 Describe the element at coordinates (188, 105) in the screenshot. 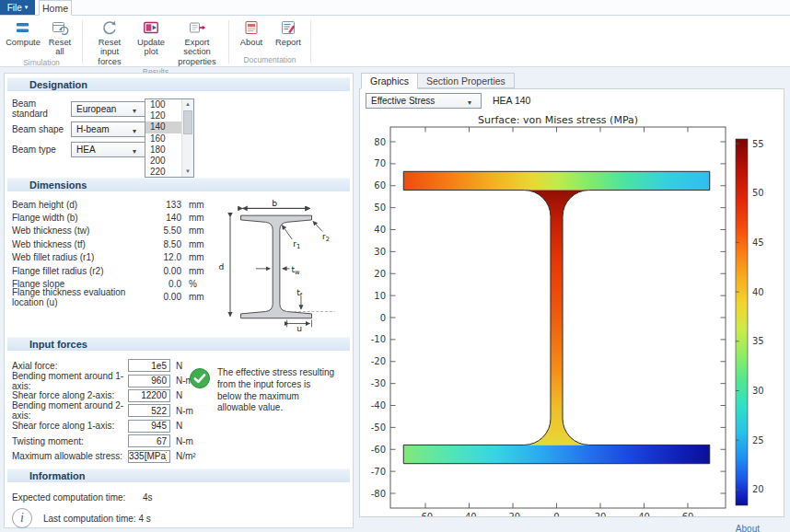

I see `scroll-up-icon: ▲` at that location.